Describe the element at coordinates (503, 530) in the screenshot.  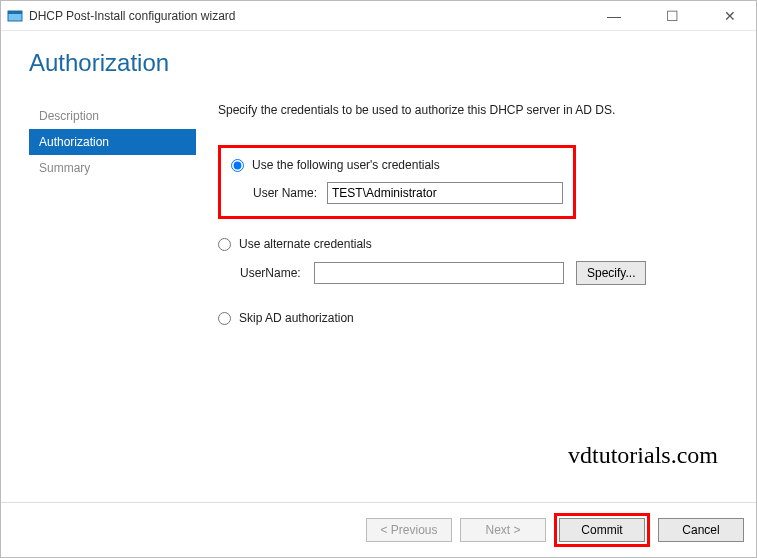
I see `next-button: Next >` at that location.